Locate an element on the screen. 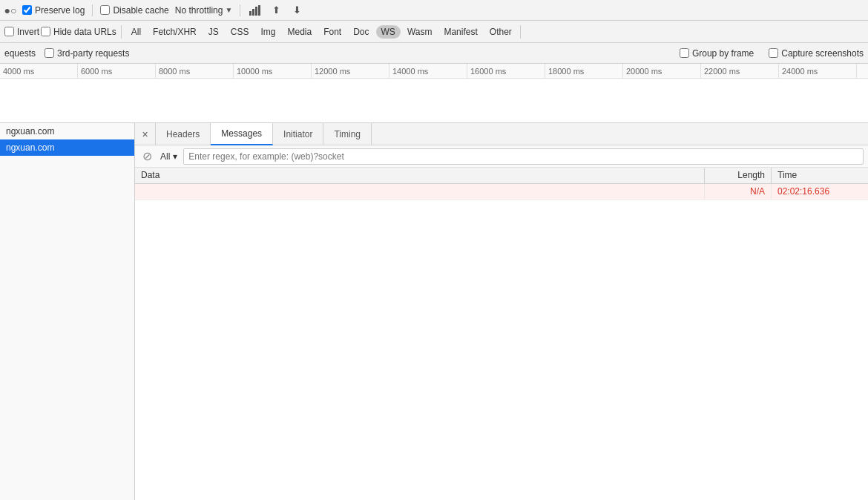 The width and height of the screenshot is (868, 500). timeline-marker-3: 10000 ms is located at coordinates (273, 71).